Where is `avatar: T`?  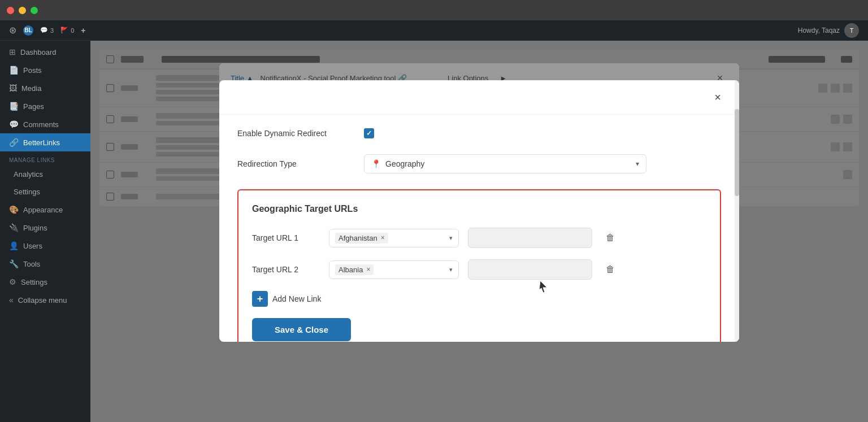 avatar: T is located at coordinates (852, 31).